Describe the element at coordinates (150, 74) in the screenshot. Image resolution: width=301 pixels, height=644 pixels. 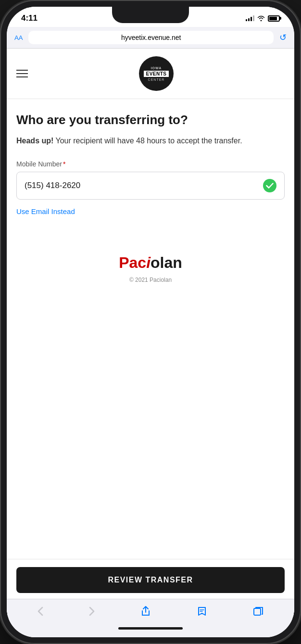
I see `site-header: IOWA EVENTS CENTER` at that location.